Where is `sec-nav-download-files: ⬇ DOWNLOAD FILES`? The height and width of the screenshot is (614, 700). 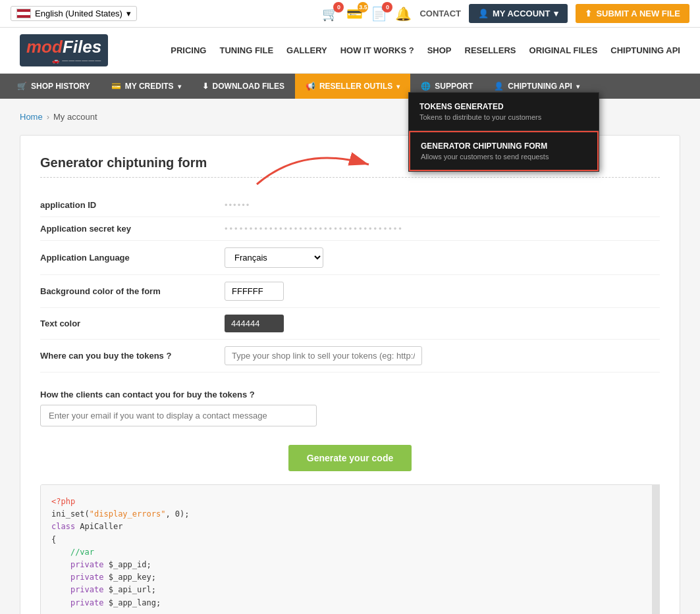 sec-nav-download-files: ⬇ DOWNLOAD FILES is located at coordinates (244, 86).